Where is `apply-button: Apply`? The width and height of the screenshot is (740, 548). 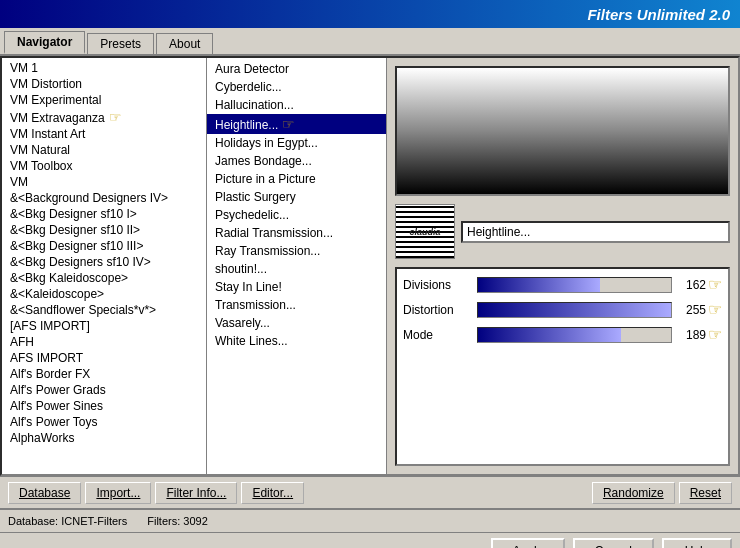
apply-button: Apply is located at coordinates (528, 544).